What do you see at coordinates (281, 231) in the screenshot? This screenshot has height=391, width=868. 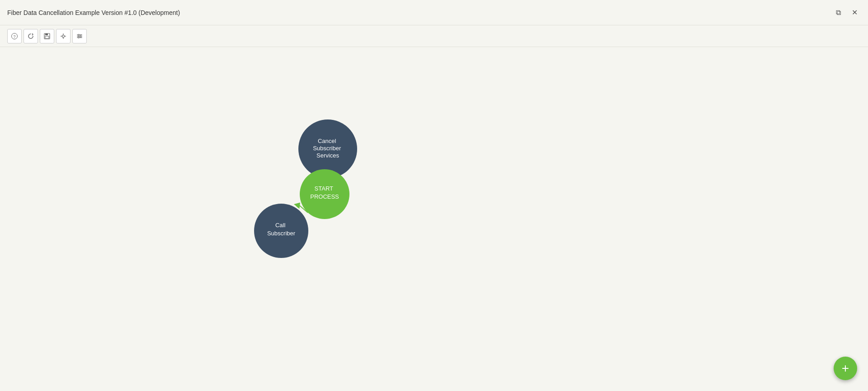 I see `call-subscriber-node: Call Subscriber` at bounding box center [281, 231].